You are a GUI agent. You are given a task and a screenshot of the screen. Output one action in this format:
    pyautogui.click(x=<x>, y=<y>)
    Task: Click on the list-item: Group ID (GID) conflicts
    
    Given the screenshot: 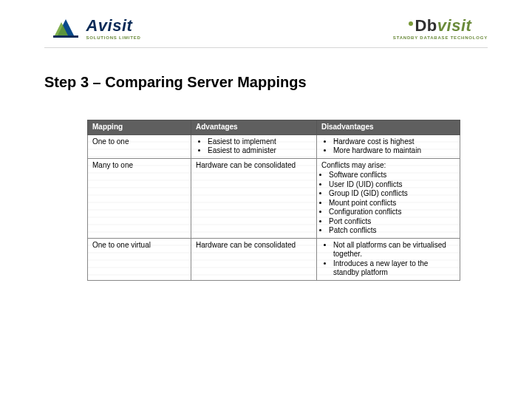 What is the action you would take?
    pyautogui.click(x=392, y=194)
    